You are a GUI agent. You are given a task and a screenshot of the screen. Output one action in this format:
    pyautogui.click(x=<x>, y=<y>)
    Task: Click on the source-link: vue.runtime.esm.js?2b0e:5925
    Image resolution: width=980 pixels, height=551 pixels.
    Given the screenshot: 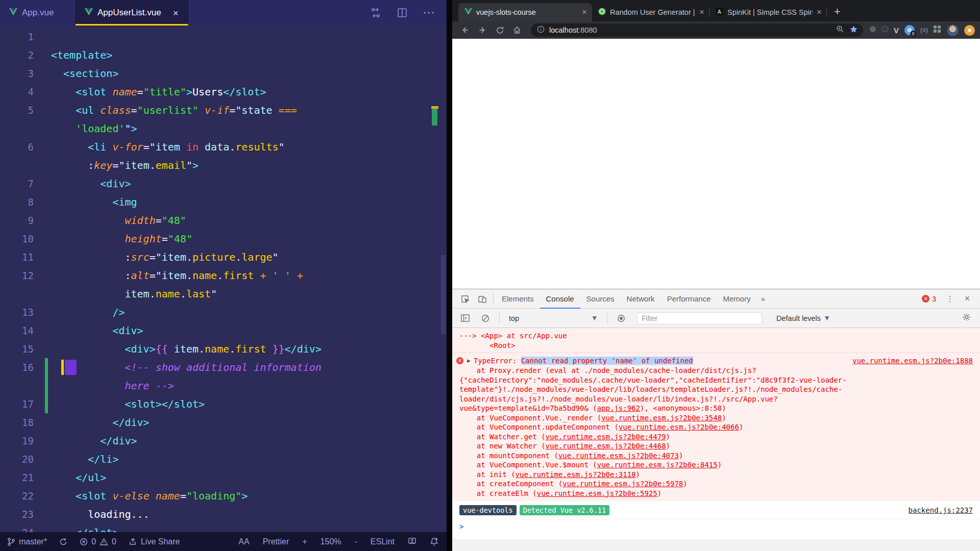 What is the action you would take?
    pyautogui.click(x=597, y=493)
    